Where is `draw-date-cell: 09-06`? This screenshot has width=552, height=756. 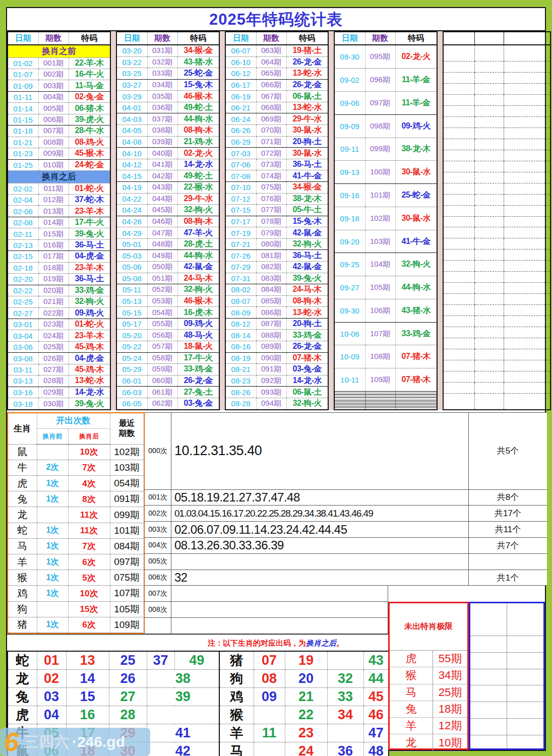
draw-date-cell: 09-06 is located at coordinates (350, 103).